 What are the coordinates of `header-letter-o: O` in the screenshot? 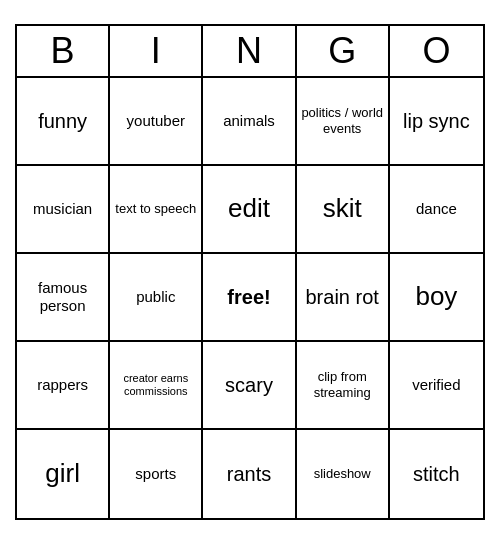 It's located at (436, 51).